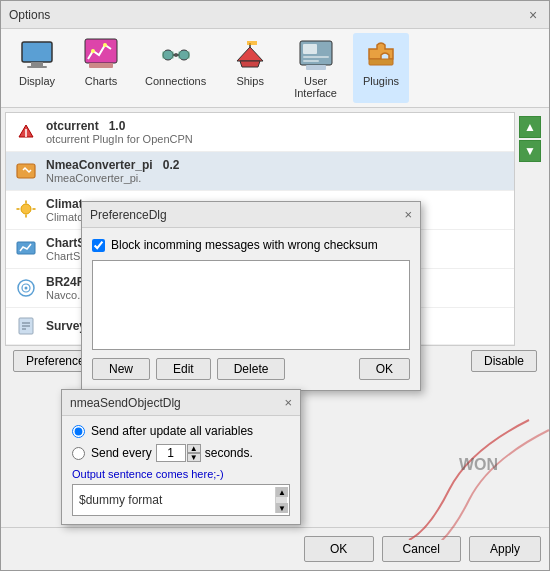 Image resolution: width=550 pixels, height=571 pixels. I want to click on scroll-down-button: ▼, so click(530, 151).